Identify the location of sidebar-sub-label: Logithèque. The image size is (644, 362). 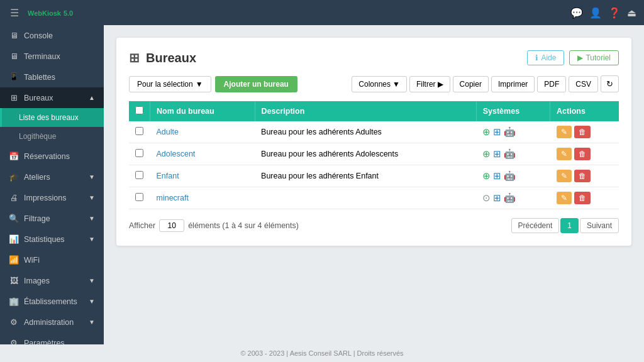
(38, 136).